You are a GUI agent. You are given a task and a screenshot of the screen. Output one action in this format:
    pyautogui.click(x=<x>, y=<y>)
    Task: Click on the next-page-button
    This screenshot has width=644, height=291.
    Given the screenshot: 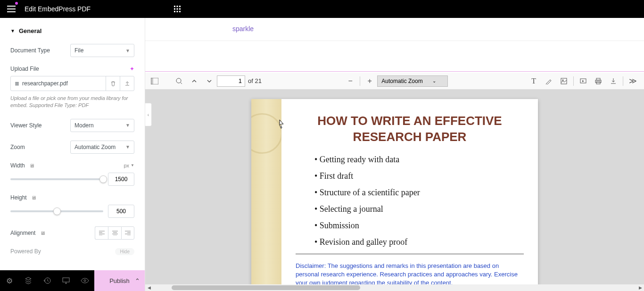 What is the action you would take?
    pyautogui.click(x=209, y=81)
    